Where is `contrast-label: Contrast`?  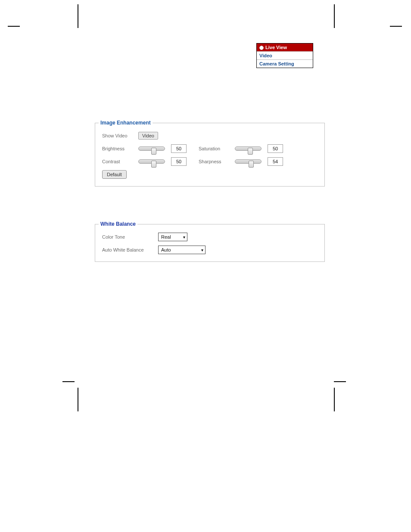 contrast-label: Contrast is located at coordinates (120, 162).